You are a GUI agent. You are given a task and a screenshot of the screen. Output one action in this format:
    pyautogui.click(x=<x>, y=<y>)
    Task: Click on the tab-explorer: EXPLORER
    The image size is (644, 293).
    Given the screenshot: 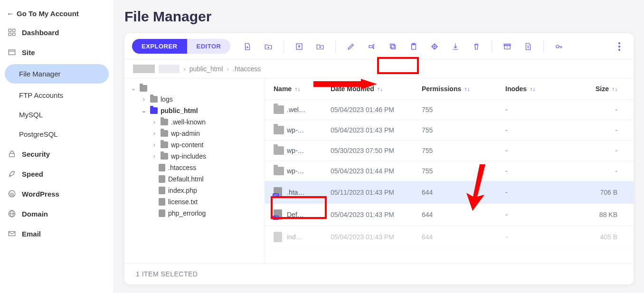 What is the action you would take?
    pyautogui.click(x=160, y=47)
    